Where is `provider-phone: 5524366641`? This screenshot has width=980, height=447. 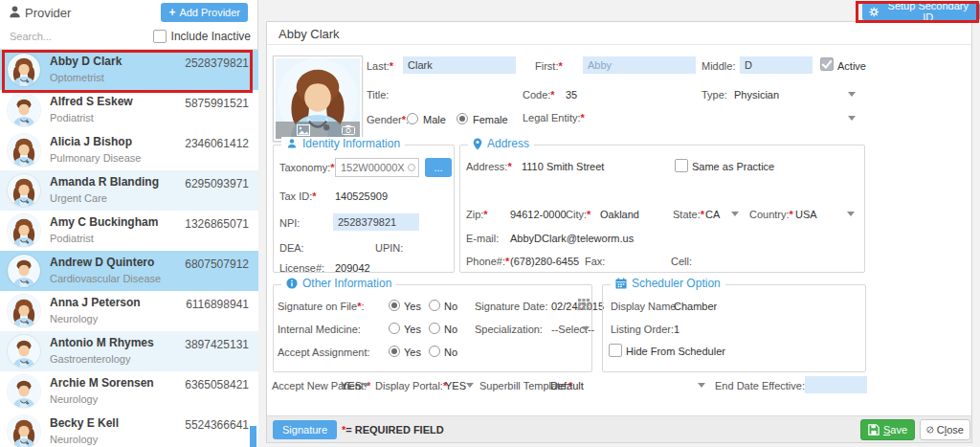
provider-phone: 5524366641 is located at coordinates (216, 425).